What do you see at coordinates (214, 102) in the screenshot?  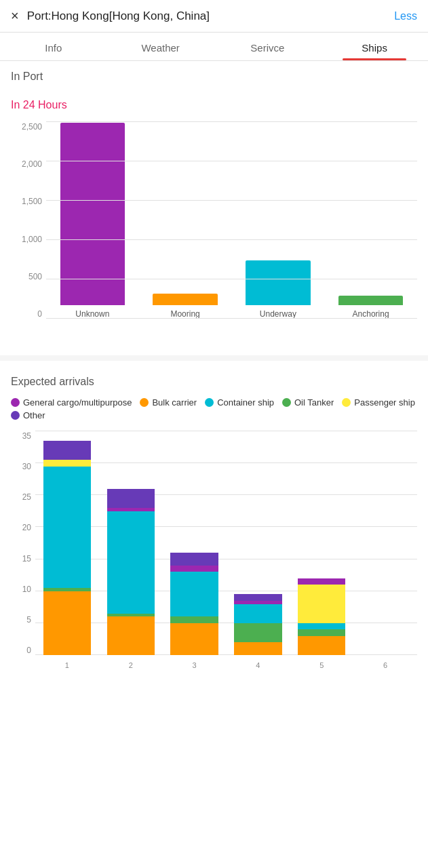 I see `in-24-hours-label: In 24 Hours` at bounding box center [214, 102].